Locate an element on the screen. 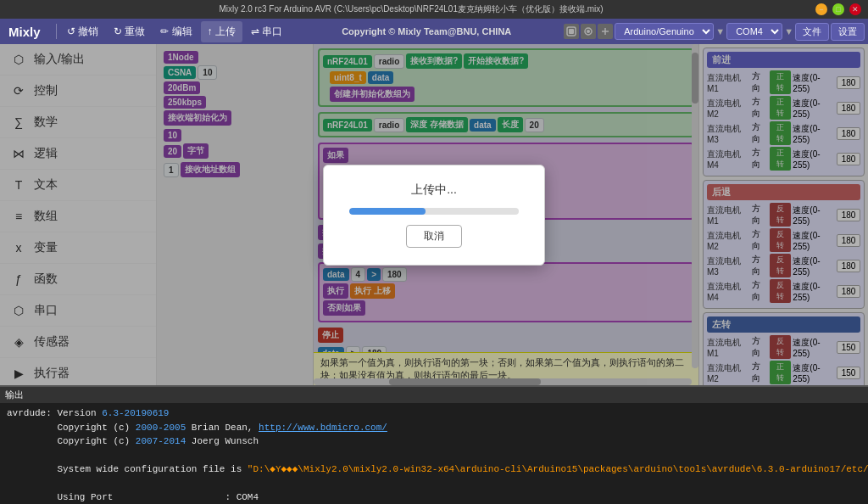 The image size is (868, 504). title-text: Mixly 2.0 rc3 For Arduino AVR (C:\Users\… is located at coordinates (411, 9).